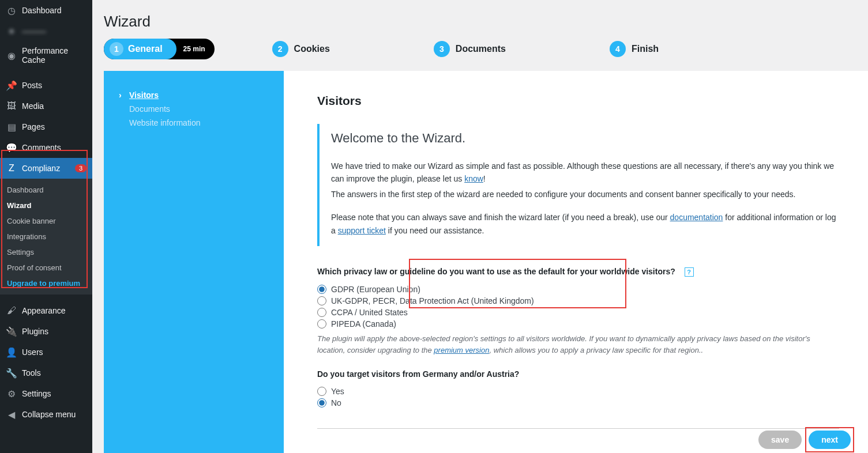  What do you see at coordinates (578, 272) in the screenshot?
I see `question-privacy-law: Which privacy law or guideline do you wa…` at bounding box center [578, 272].